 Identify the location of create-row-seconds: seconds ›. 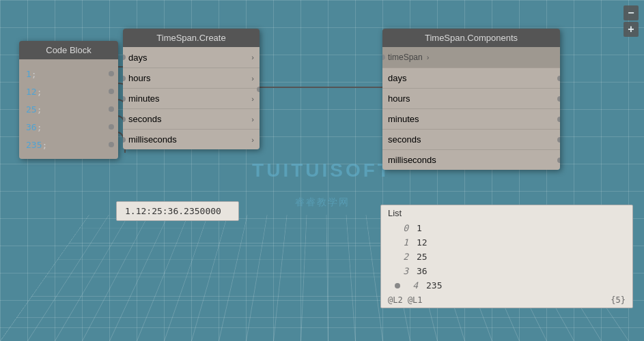
(191, 119).